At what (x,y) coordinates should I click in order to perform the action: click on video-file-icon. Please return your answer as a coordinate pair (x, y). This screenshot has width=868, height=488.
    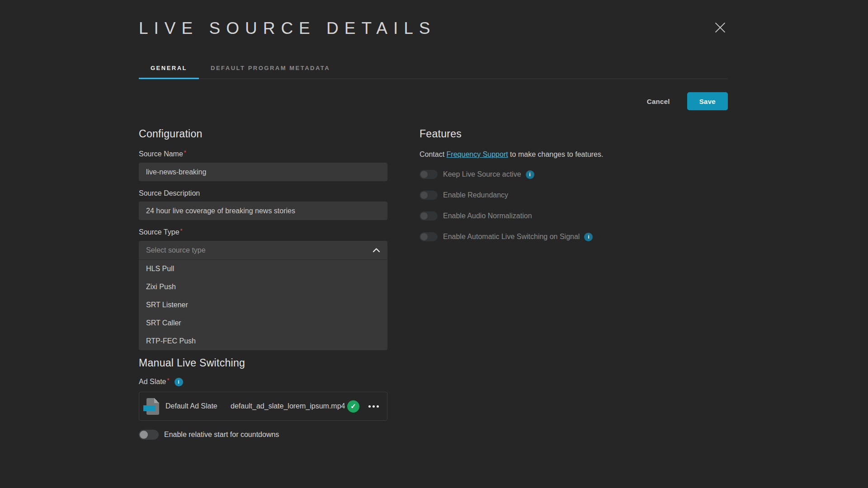
    Looking at the image, I should click on (153, 407).